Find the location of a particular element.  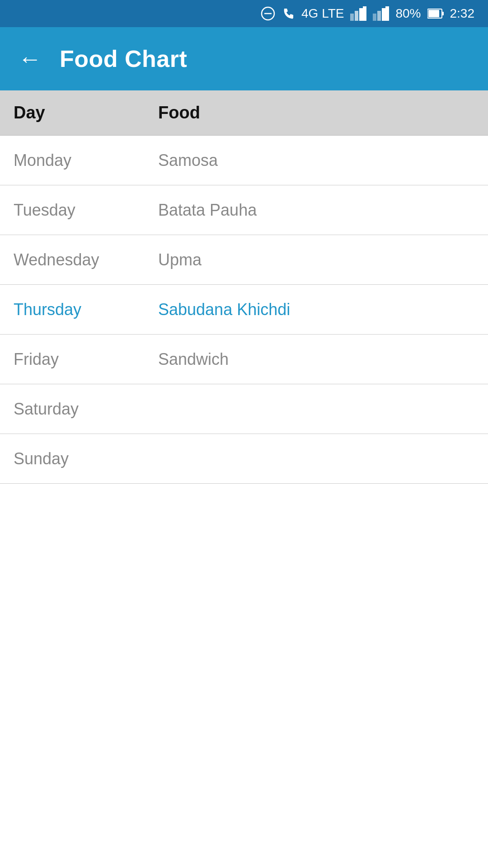

day-cell: Sunday is located at coordinates (86, 459).